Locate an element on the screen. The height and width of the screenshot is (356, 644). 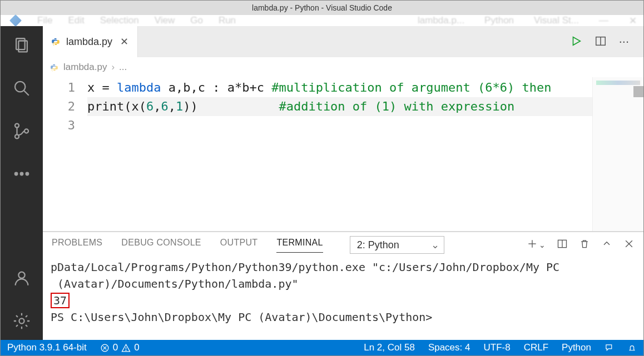
line-number: 2 is located at coordinates (59, 107).